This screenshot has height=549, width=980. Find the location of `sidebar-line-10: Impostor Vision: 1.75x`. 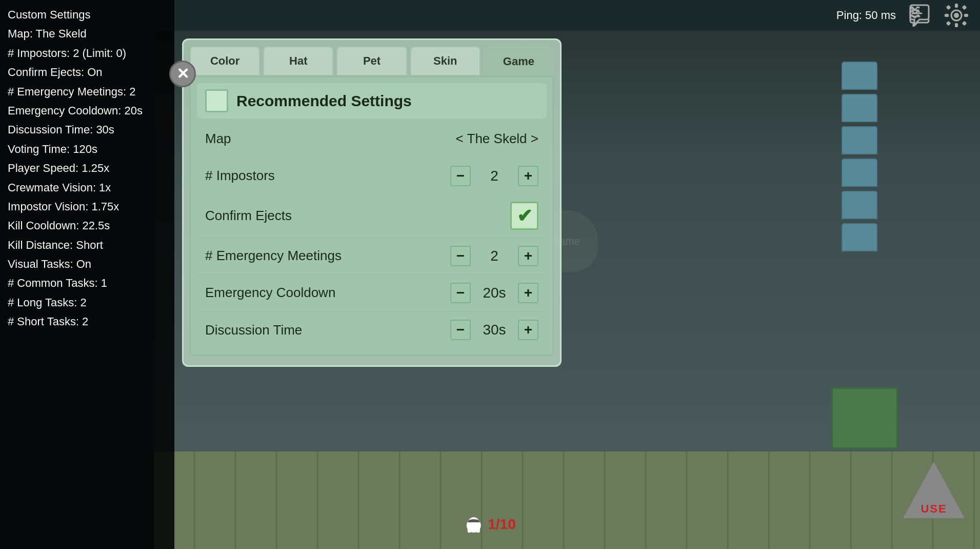

sidebar-line-10: Impostor Vision: 1.75x is located at coordinates (87, 206).